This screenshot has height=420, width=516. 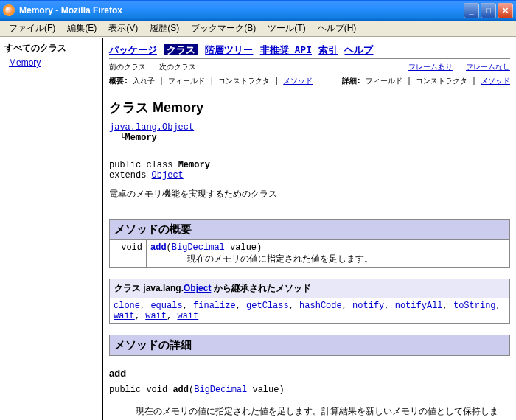 I want to click on window-title: Memory - Mozilla Firefox, so click(x=242, y=10).